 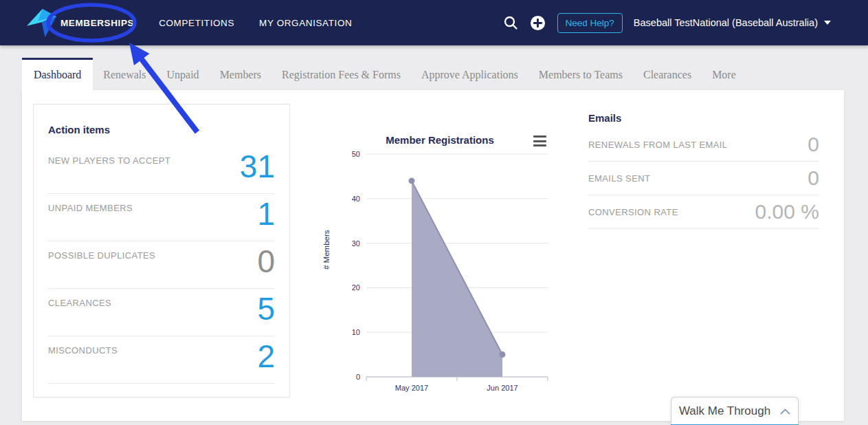 I want to click on emails-row-renewals: RENEWALS FROM LAST EMAIL 0, so click(x=704, y=144).